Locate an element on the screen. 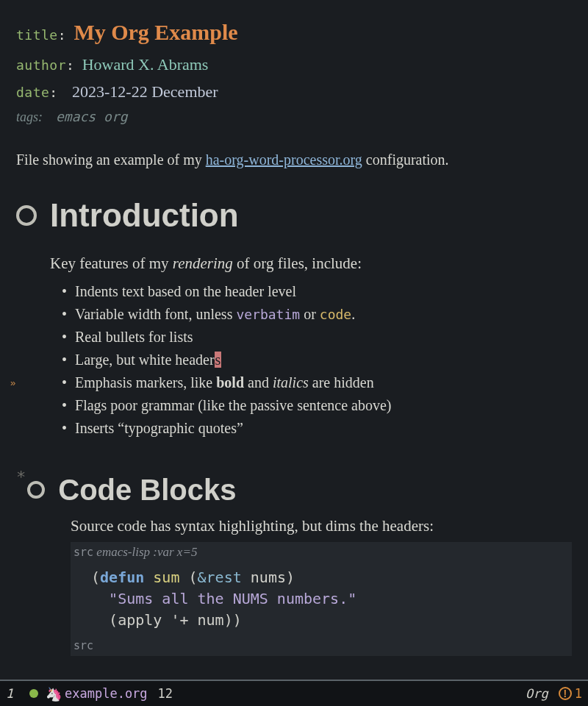 Image resolution: width=588 pixels, height=706 pixels. line-number: 12 is located at coordinates (165, 693).